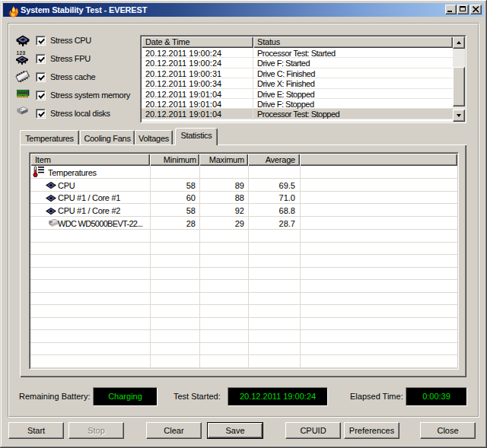 The image size is (487, 448). Describe the element at coordinates (21, 53) in the screenshot. I see `svg-text: 123` at that location.